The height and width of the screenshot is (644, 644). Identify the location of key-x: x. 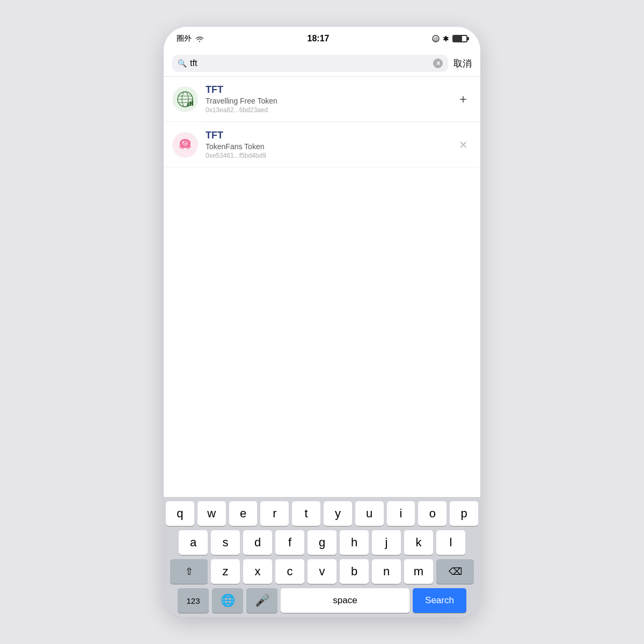
(258, 572).